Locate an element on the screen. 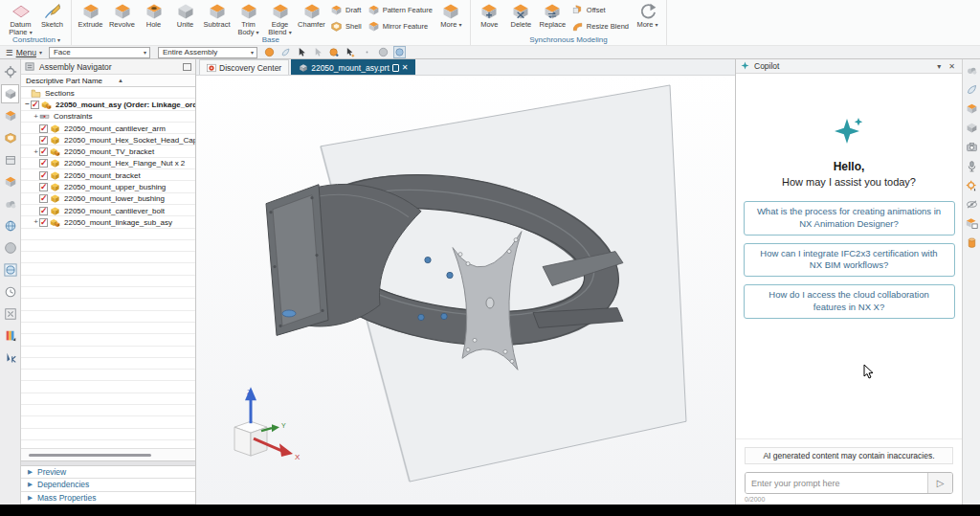 This screenshot has height=516, width=980. web-browser-icon is located at coordinates (10, 226).